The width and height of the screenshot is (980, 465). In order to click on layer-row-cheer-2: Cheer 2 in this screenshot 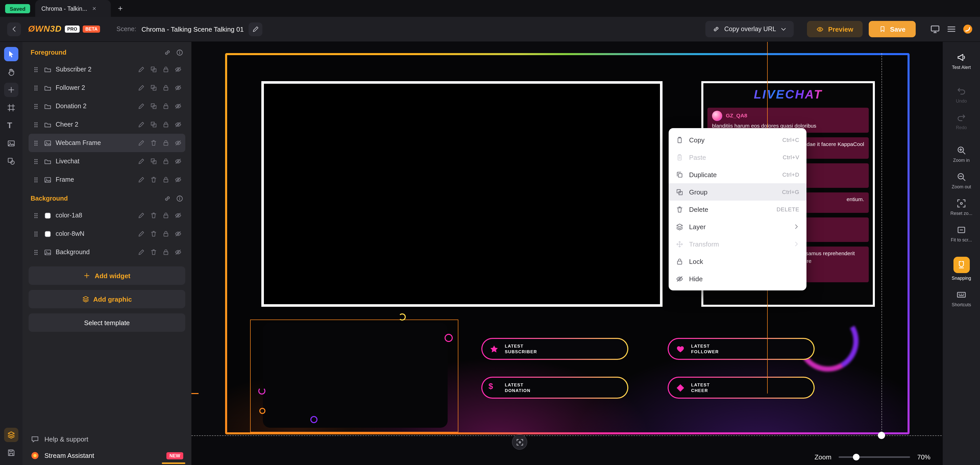, I will do `click(107, 124)`.